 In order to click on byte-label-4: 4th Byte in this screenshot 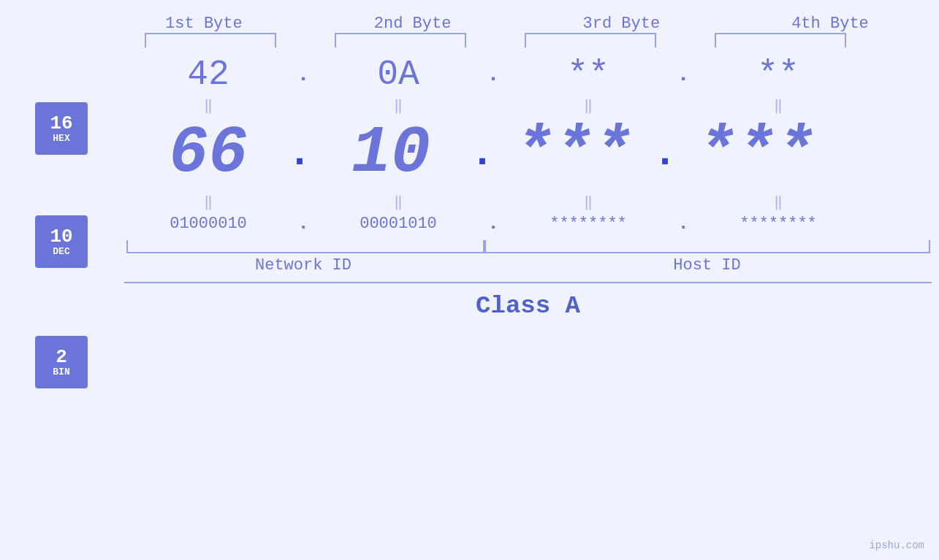, I will do `click(830, 23)`.